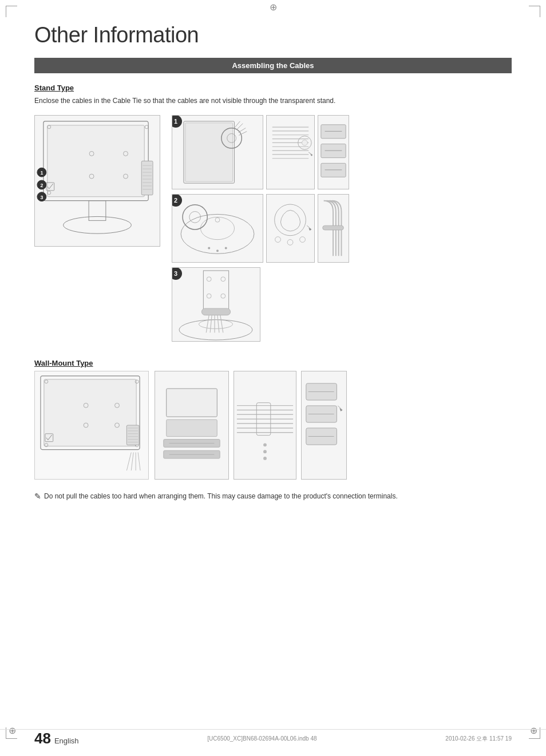 The height and width of the screenshot is (756, 546). What do you see at coordinates (11, 11) in the screenshot?
I see `corner-mark-tl` at bounding box center [11, 11].